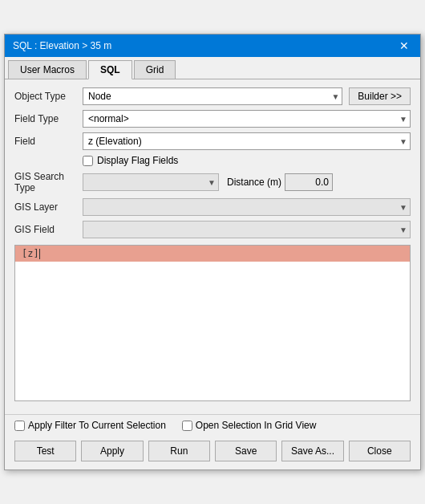 The width and height of the screenshot is (425, 504). I want to click on sql-cursor, so click(40, 254).